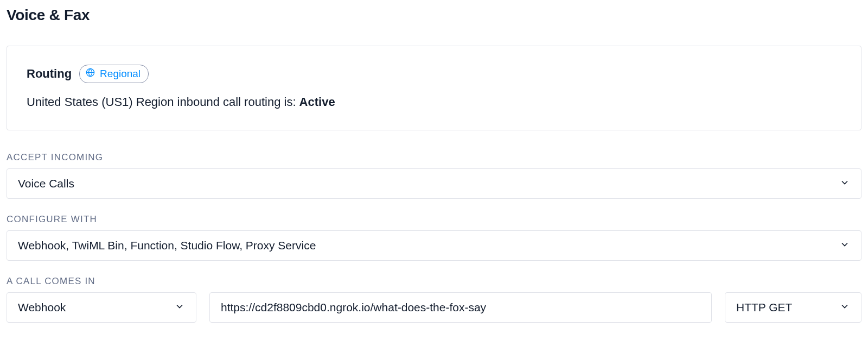 Image resolution: width=868 pixels, height=358 pixels. Describe the element at coordinates (793, 307) in the screenshot. I see `http-method-select: HTTP GET` at that location.